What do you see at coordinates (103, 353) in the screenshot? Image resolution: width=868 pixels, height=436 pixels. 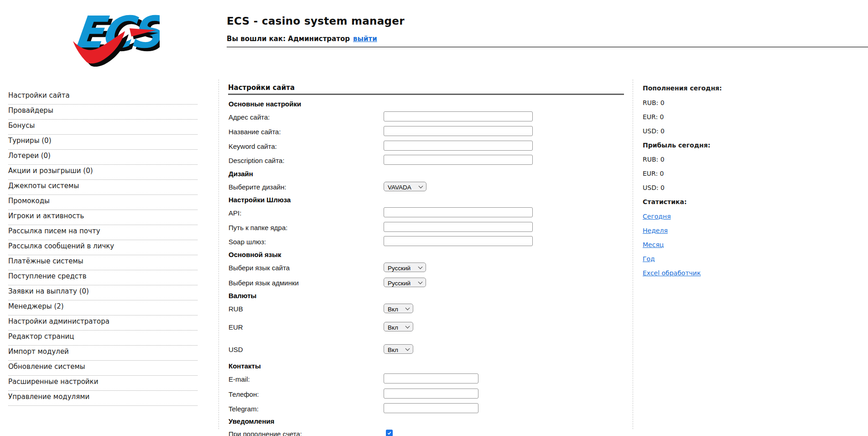 I see `sidebar-item-module-import: Импорт модулей` at bounding box center [103, 353].